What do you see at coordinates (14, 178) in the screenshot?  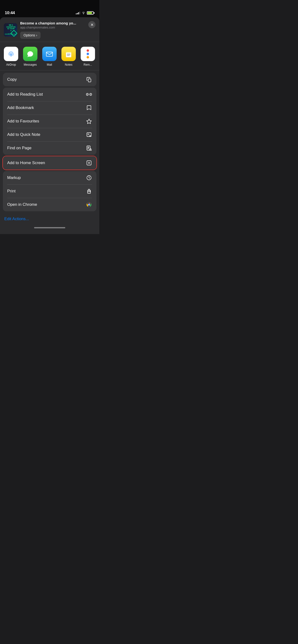 I see `markup-label: Markup` at bounding box center [14, 178].